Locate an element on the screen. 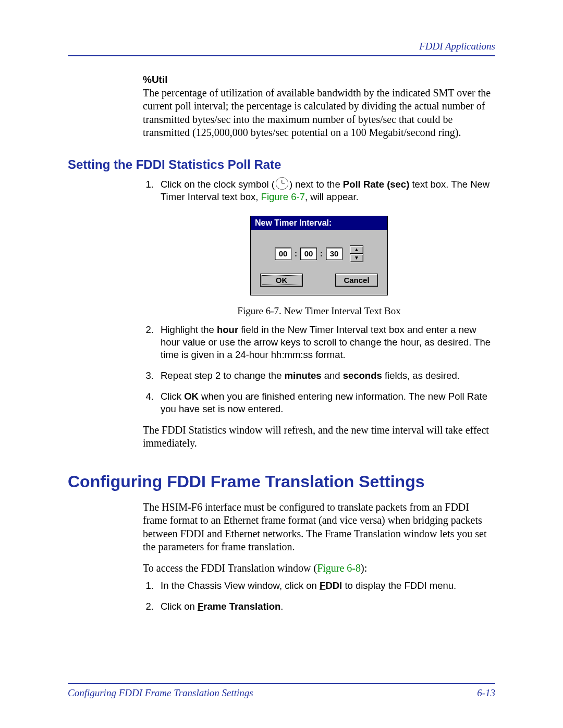 The width and height of the screenshot is (563, 728). header-section-label: FDDI Applications is located at coordinates (282, 46).